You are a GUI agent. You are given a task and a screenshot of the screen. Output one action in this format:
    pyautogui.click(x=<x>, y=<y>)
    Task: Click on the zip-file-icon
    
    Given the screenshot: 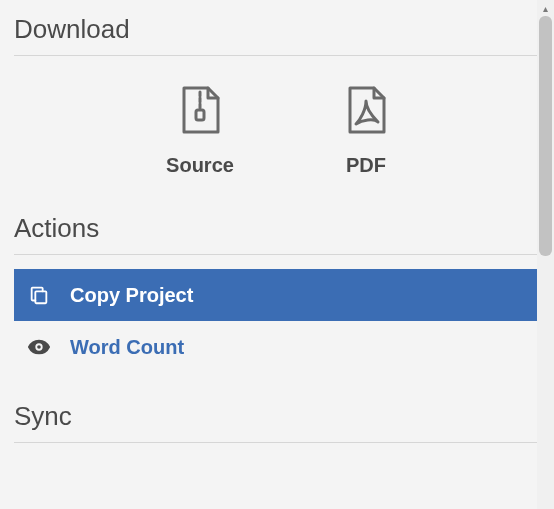 What is the action you would take?
    pyautogui.click(x=200, y=113)
    